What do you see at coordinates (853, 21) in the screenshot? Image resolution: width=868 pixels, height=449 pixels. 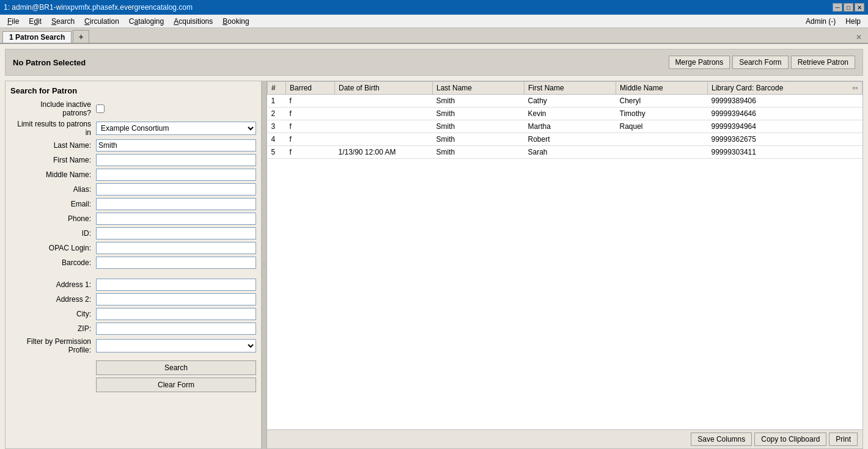 I see `help-menu: Help` at bounding box center [853, 21].